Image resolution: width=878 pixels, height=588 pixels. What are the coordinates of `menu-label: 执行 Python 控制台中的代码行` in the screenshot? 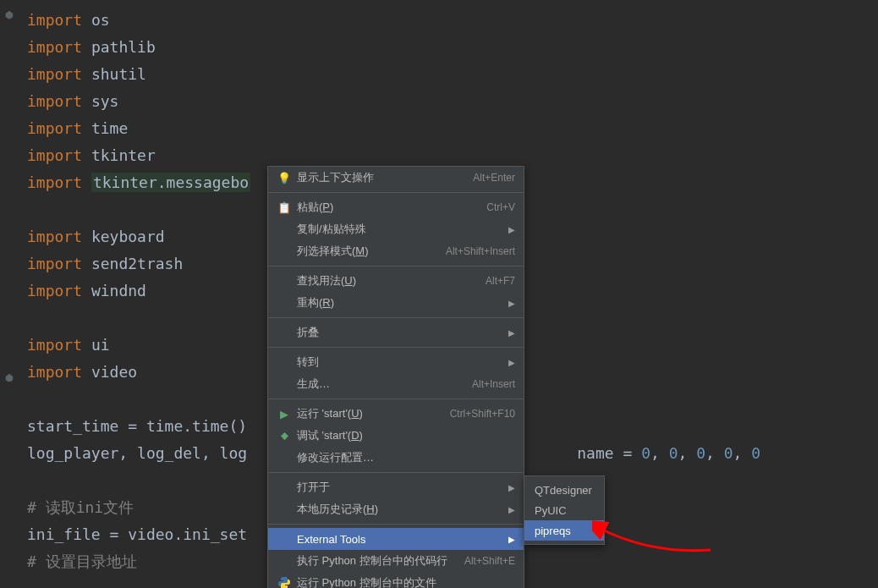 It's located at (381, 561).